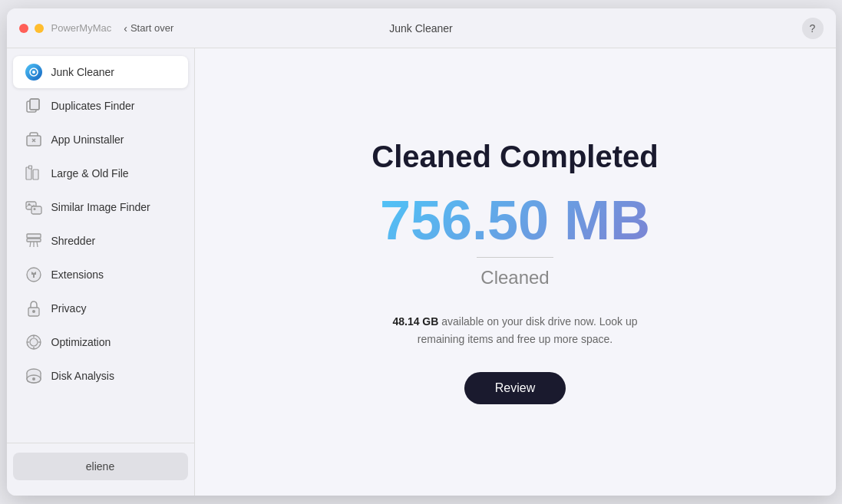 The image size is (842, 504). I want to click on sidebar-shredder-label: Shredder, so click(74, 241).